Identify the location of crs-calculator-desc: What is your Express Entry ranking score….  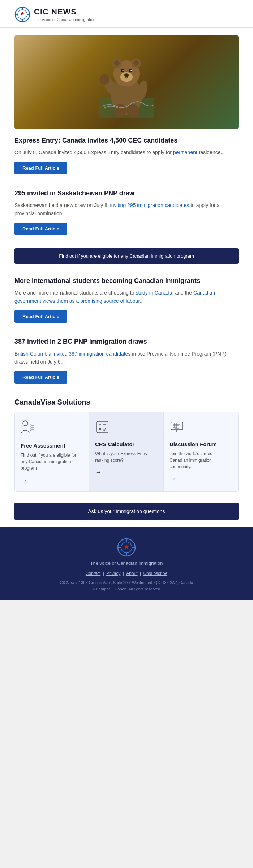
(126, 457).